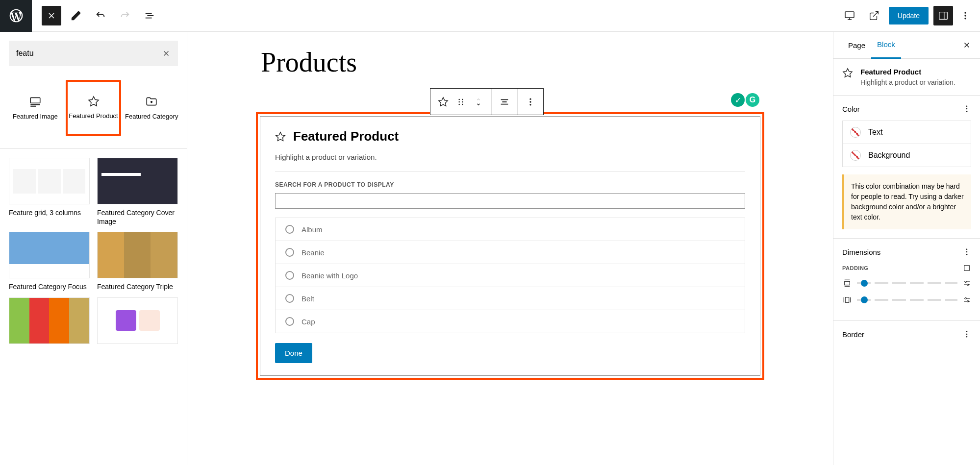 This screenshot has width=980, height=465. What do you see at coordinates (855, 155) in the screenshot?
I see `color-swatch-icon` at bounding box center [855, 155].